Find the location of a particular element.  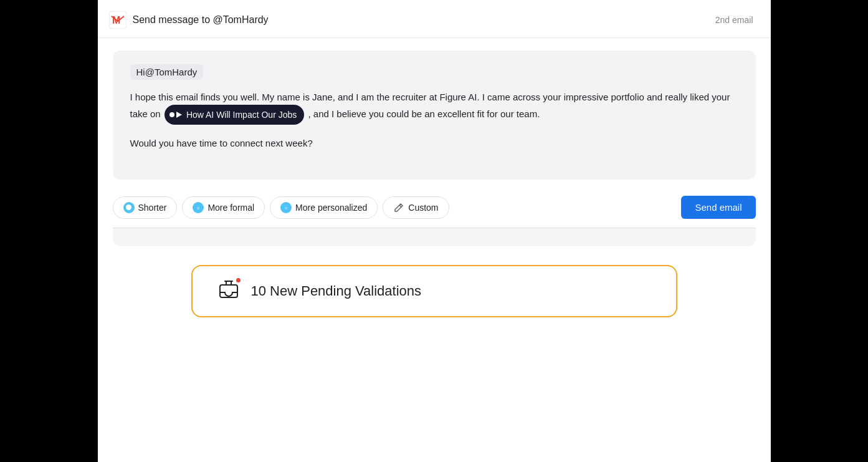

action-bar: ☺ Shorter ☺ More formal ☺ More persona is located at coordinates (434, 208).